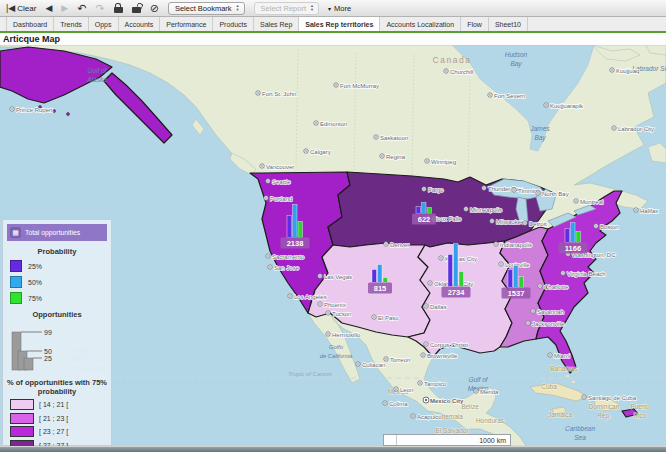 This screenshot has height=452, width=666. What do you see at coordinates (48, 332) in the screenshot?
I see `opportunities-tick-label: 99` at bounding box center [48, 332].